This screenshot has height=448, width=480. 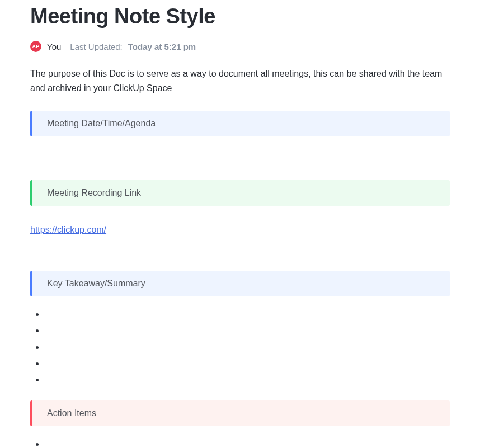 What do you see at coordinates (240, 284) in the screenshot?
I see `callout-takeaway: Key Takeaway/Summary` at bounding box center [240, 284].